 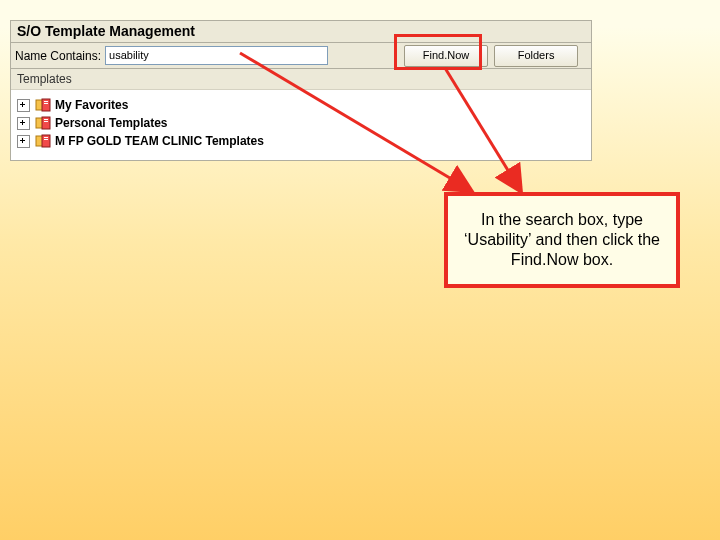 I want to click on tree-item: My Favorites, so click(x=301, y=105).